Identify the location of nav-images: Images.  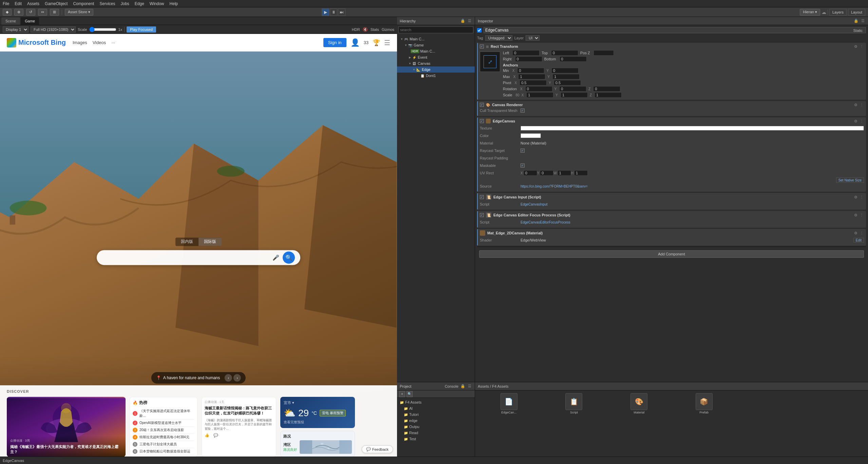
(80, 43).